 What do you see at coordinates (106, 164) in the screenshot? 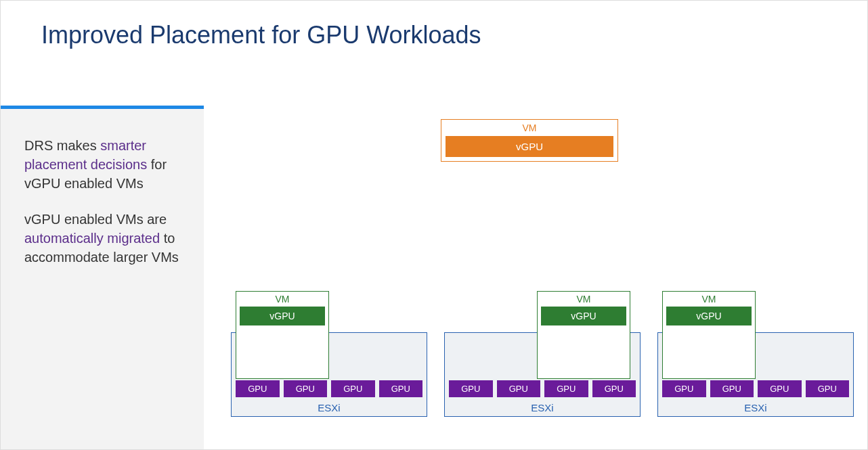
I see `sidebar-text-1: DRS makes smarter placement decisions fo…` at bounding box center [106, 164].